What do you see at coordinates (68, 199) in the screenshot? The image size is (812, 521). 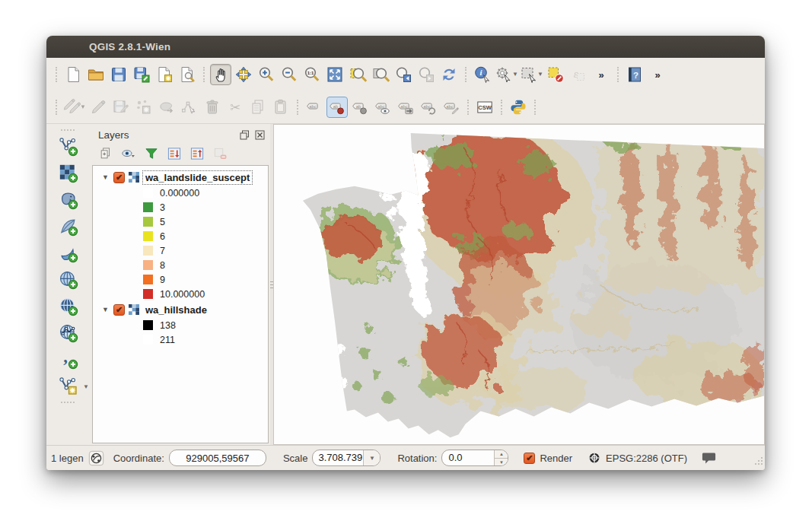 I see `add-postgis-layer-button` at bounding box center [68, 199].